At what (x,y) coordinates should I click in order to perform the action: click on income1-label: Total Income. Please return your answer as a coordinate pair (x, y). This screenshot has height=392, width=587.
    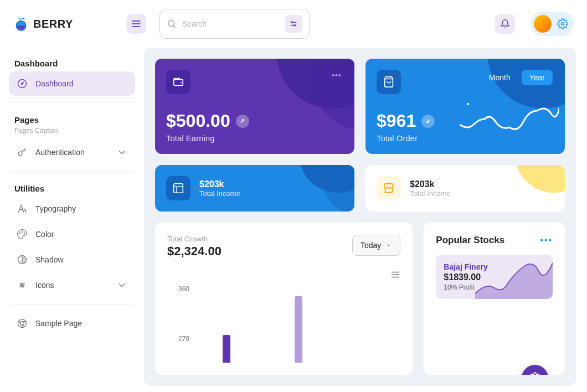
    Looking at the image, I should click on (220, 194).